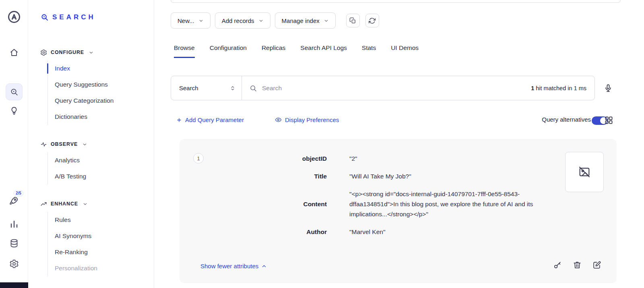 The height and width of the screenshot is (288, 644). What do you see at coordinates (95, 162) in the screenshot?
I see `sidebar-section-observe: OBSERVE Analytics A/B Testing` at bounding box center [95, 162].